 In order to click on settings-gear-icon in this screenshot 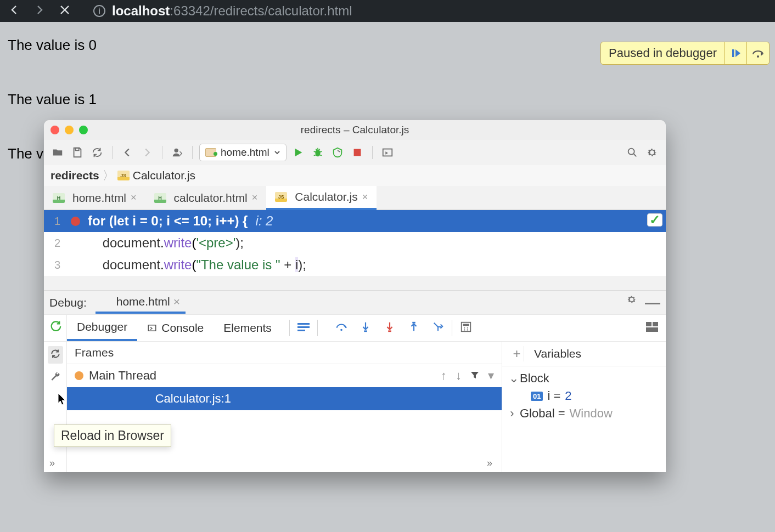, I will do `click(652, 152)`.